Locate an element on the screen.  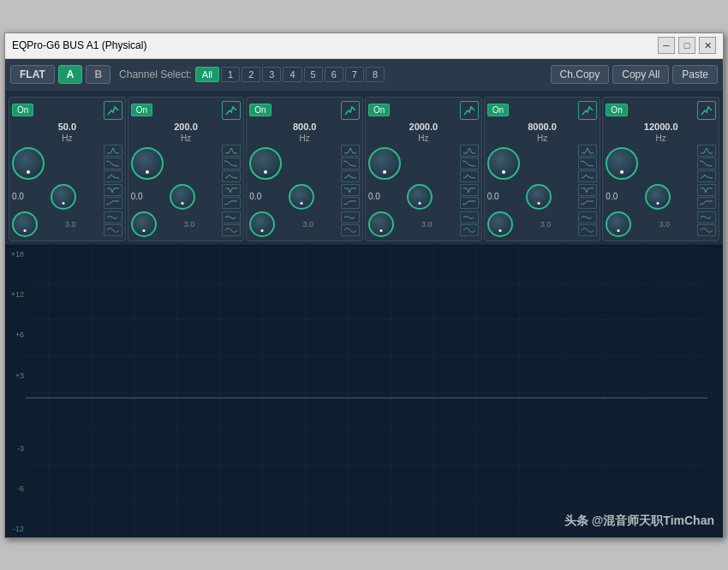
channel-select-group: All 1 2 3 4 5 6 7 8 is located at coordinates (289, 74).